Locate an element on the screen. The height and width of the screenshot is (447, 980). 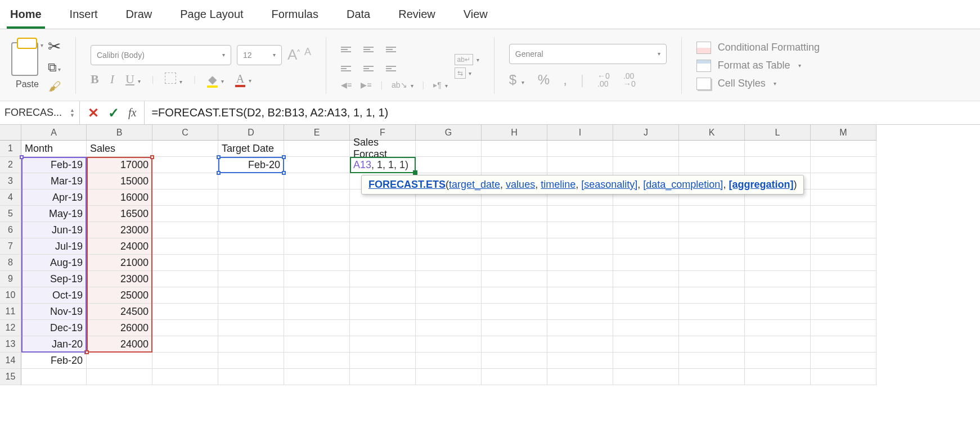
column-header-J: J is located at coordinates (646, 133).